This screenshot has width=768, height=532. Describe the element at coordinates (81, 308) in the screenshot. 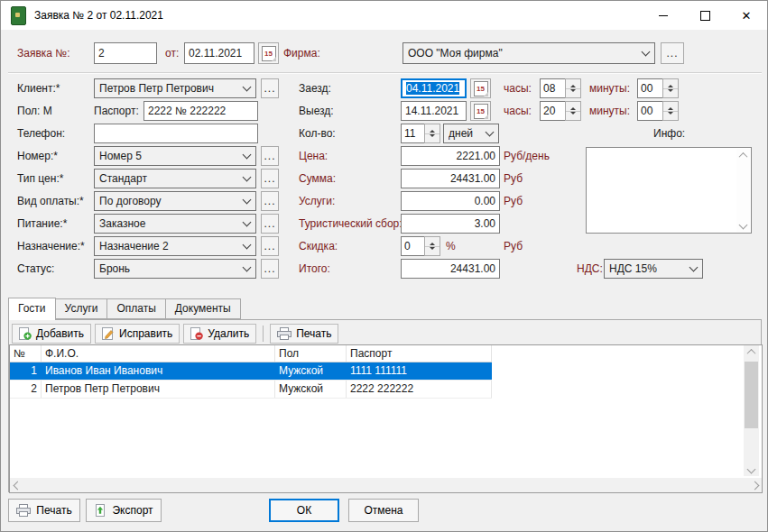

I see `tab-services: Услуги` at that location.